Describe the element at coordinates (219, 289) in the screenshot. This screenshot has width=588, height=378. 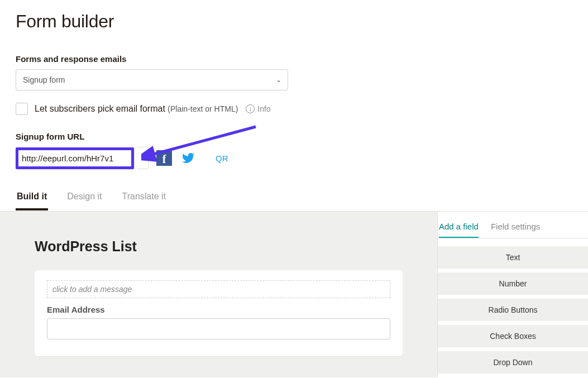
I see `message-placeholder: click to add a message` at that location.